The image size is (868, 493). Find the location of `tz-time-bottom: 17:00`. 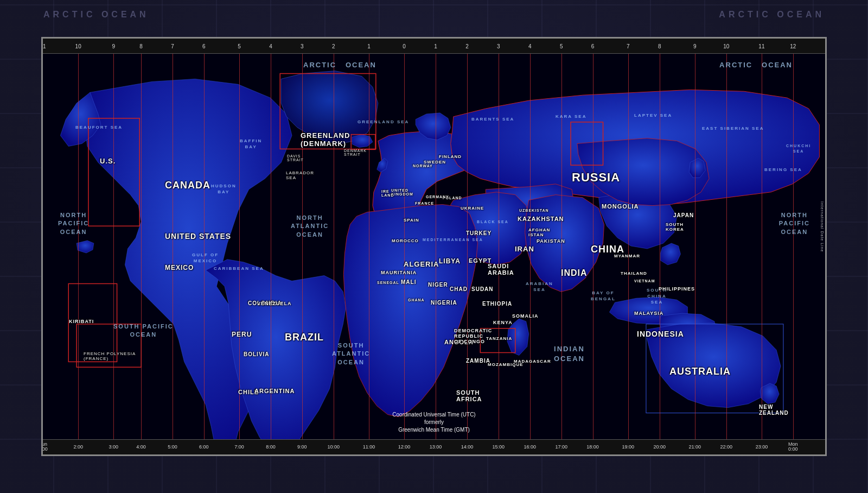

tz-time-bottom: 17:00 is located at coordinates (561, 447).